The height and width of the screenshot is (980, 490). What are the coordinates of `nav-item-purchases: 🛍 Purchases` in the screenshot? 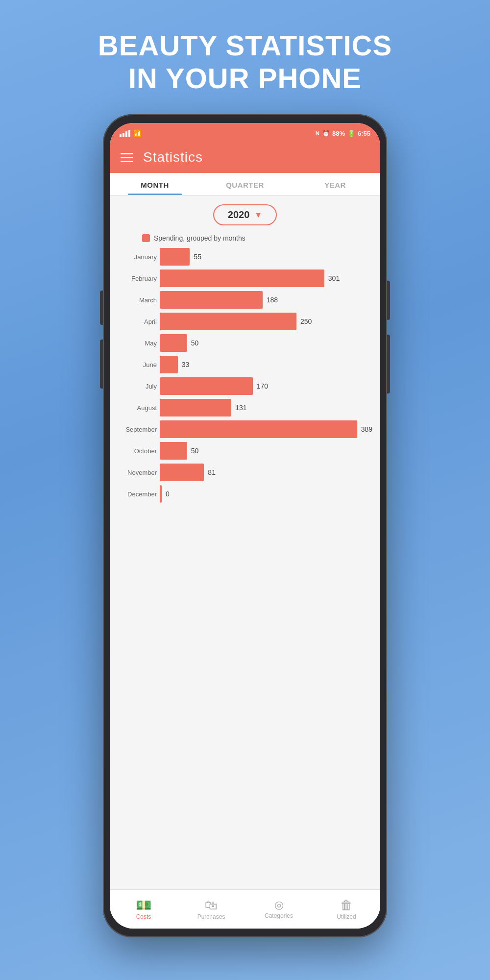 It's located at (211, 909).